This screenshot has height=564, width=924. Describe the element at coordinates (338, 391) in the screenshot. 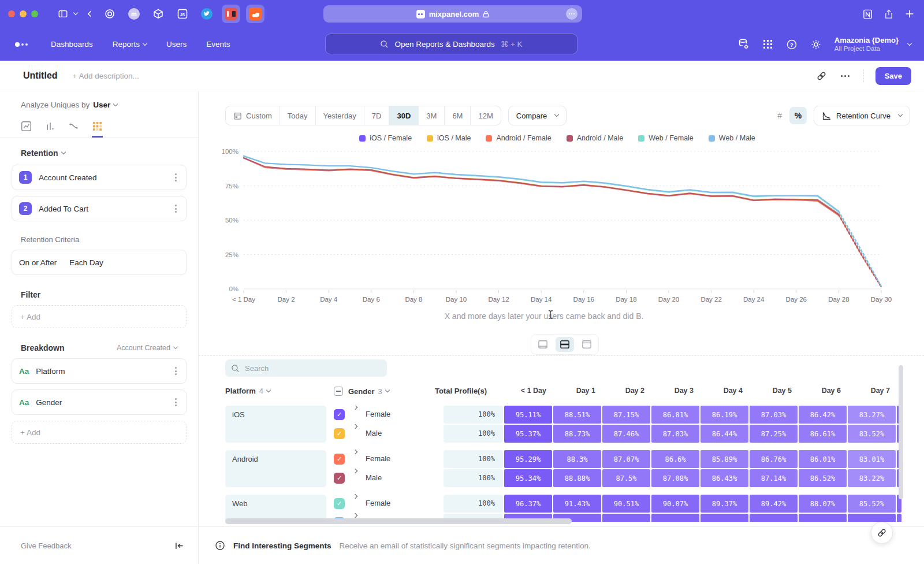

I see `select-all-checkbox` at that location.